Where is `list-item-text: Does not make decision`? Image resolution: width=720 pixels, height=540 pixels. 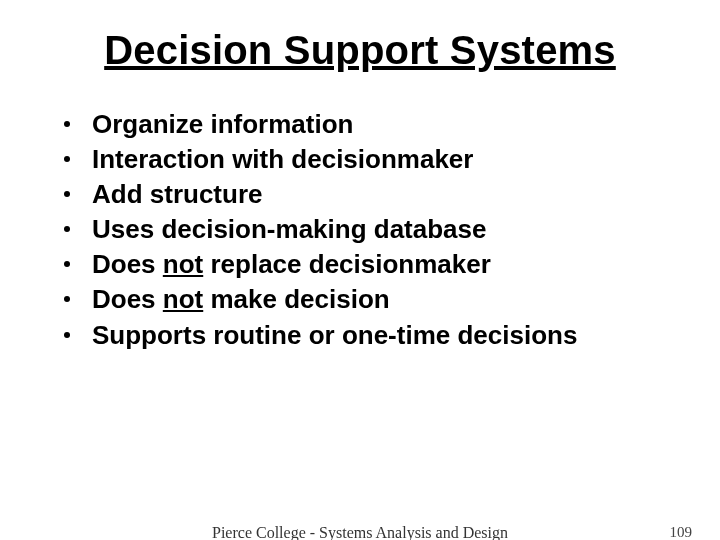
list-item-text: Does not make decision is located at coordinates (241, 300).